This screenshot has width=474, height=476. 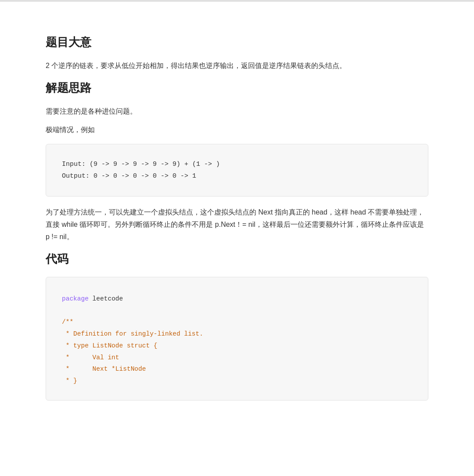 What do you see at coordinates (237, 42) in the screenshot?
I see `section-title-1: 题目大意` at bounding box center [237, 42].